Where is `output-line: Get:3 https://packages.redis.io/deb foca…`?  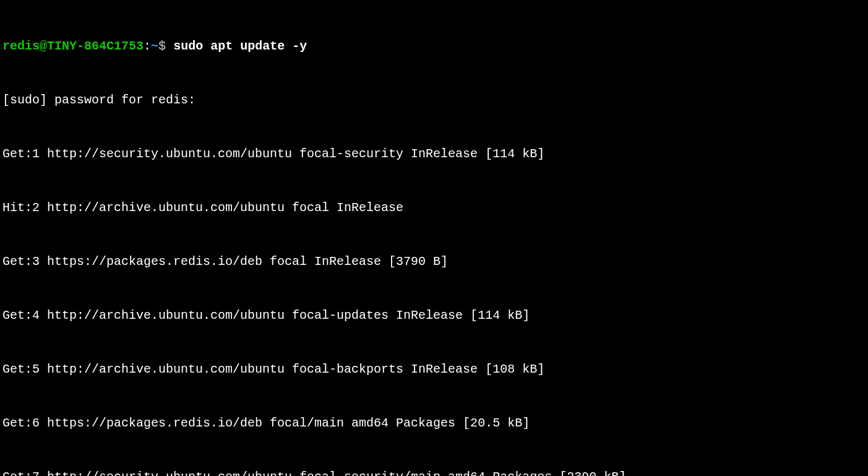
output-line: Get:3 https://packages.redis.io/deb foca… is located at coordinates (434, 261).